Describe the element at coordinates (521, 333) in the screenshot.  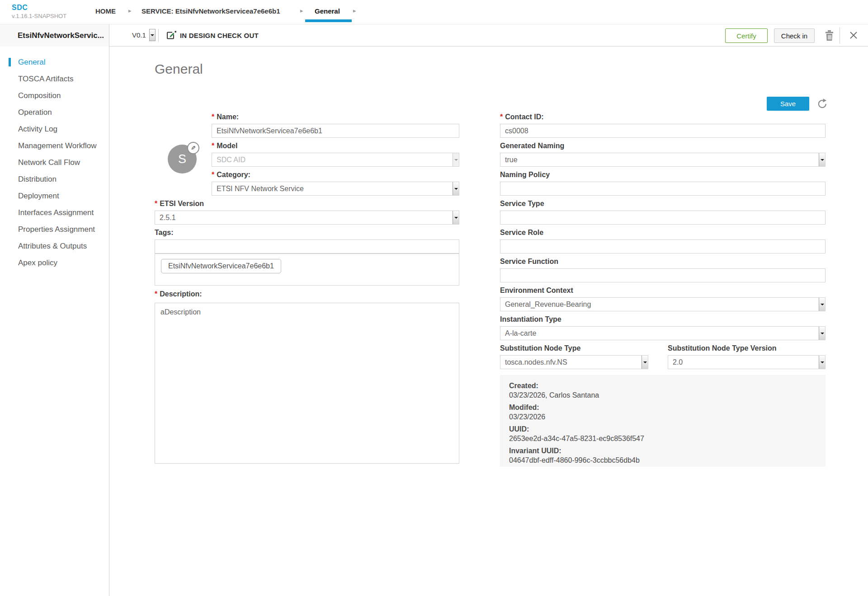
I see `instantiation-type-value: A-la-carte` at that location.